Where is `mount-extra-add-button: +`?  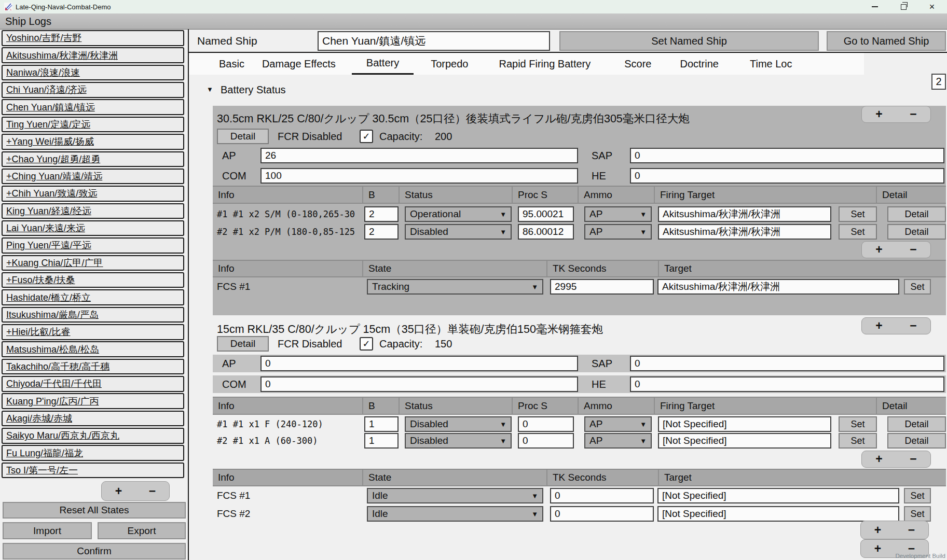 mount-extra-add-button: + is located at coordinates (878, 530).